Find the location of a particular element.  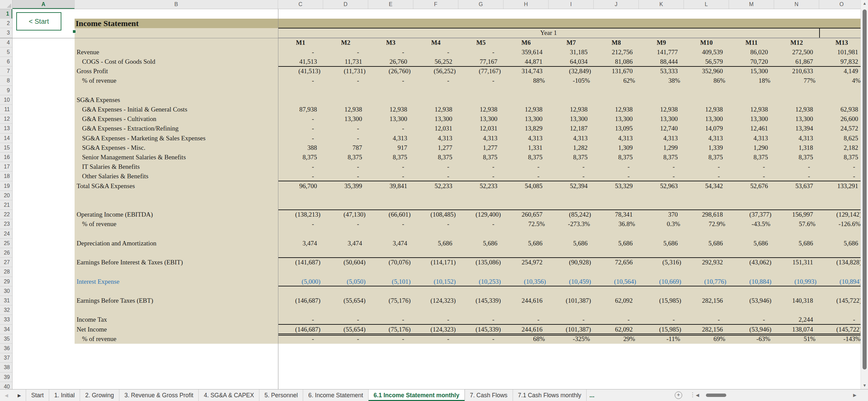

data-cell: (15,985) is located at coordinates (661, 329).